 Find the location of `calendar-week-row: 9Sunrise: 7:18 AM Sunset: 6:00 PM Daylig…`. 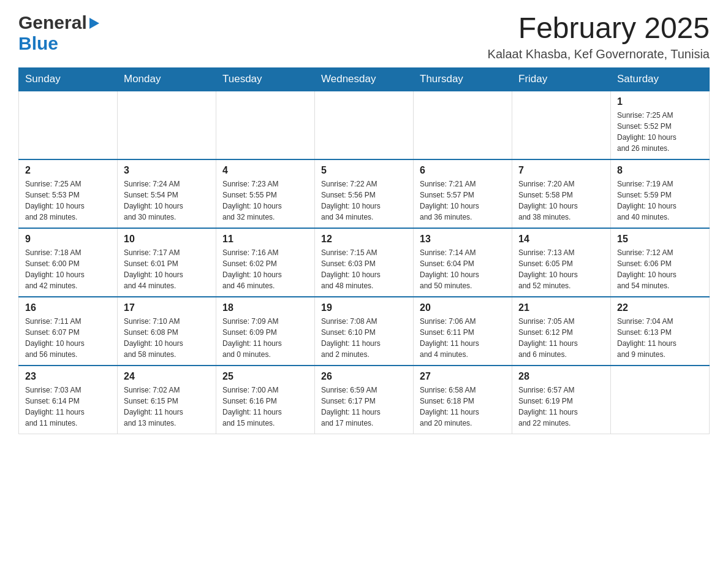

calendar-week-row: 9Sunrise: 7:18 AM Sunset: 6:00 PM Daylig… is located at coordinates (364, 262).